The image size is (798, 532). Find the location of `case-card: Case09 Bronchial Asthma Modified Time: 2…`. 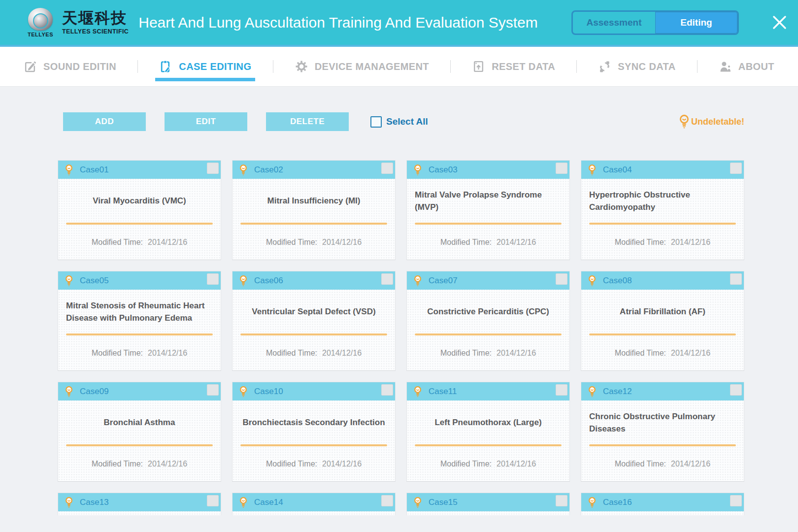

case-card: Case09 Bronchial Asthma Modified Time: 2… is located at coordinates (139, 432).